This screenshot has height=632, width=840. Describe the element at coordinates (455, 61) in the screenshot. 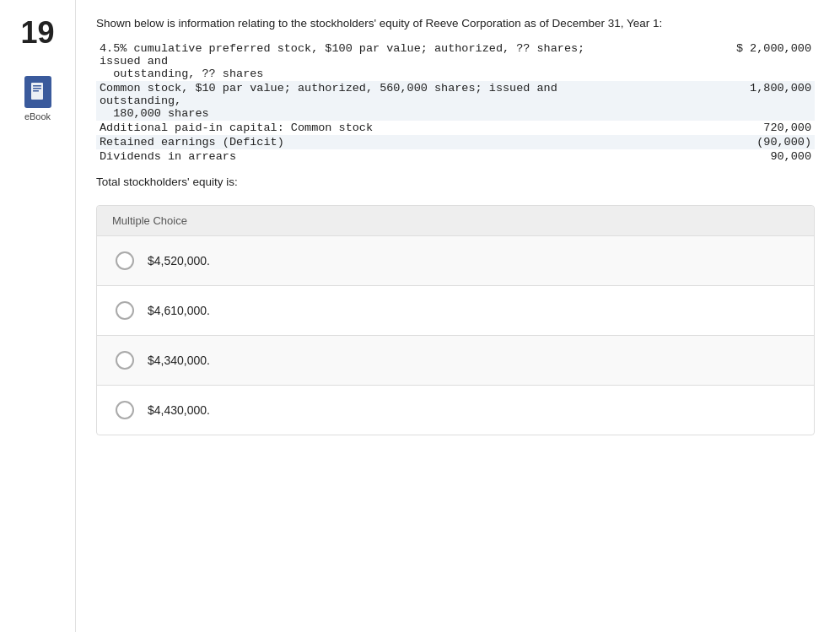

I see `table-row: 4.5% cumulative preferred stock, $100 pa…` at that location.